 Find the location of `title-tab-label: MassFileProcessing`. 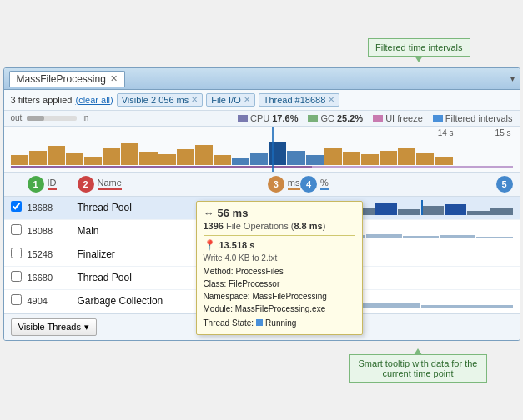

title-tab-label: MassFileProcessing is located at coordinates (62, 79).